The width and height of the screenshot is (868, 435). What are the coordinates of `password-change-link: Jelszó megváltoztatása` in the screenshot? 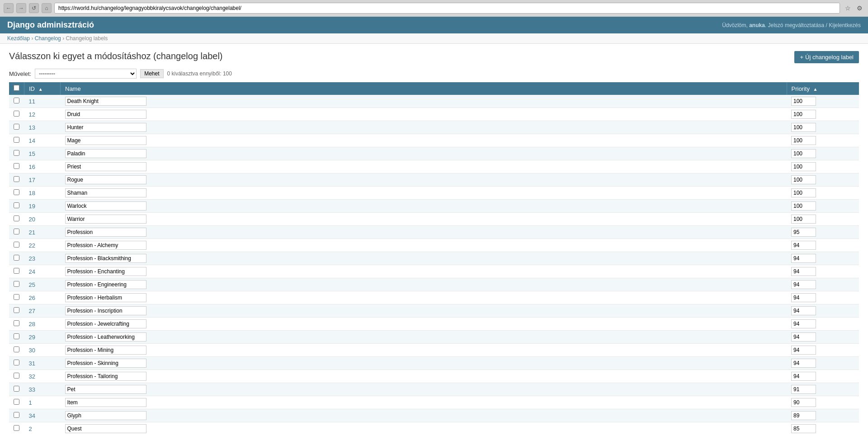 It's located at (797, 25).